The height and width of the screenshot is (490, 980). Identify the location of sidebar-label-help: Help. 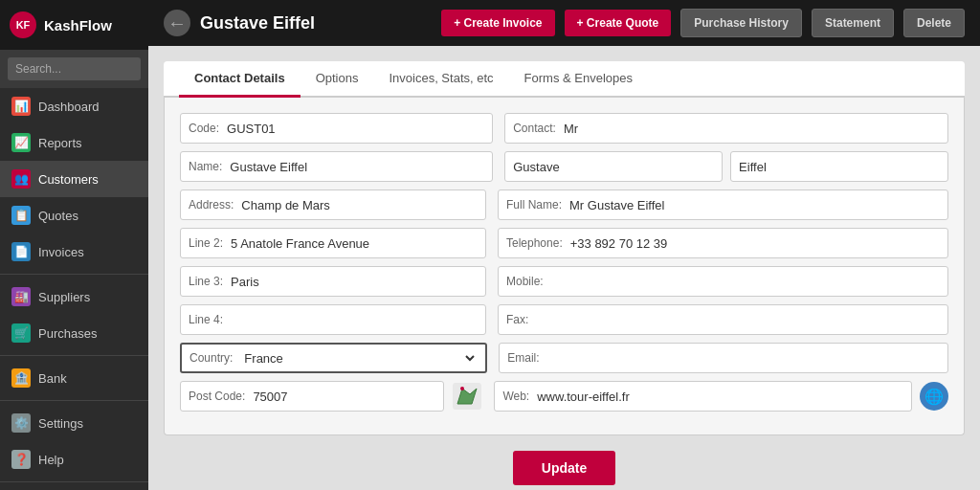
(52, 459).